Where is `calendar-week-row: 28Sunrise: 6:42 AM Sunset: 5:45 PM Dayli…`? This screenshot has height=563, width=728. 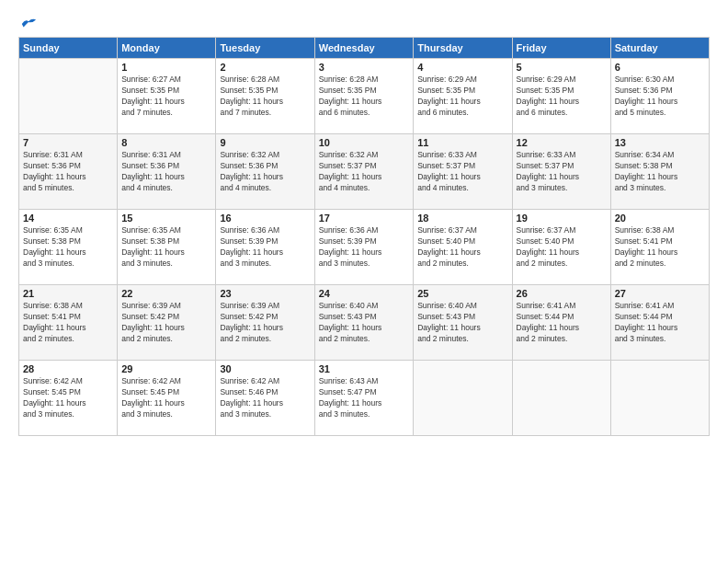
calendar-week-row: 28Sunrise: 6:42 AM Sunset: 5:45 PM Dayli… is located at coordinates (364, 398).